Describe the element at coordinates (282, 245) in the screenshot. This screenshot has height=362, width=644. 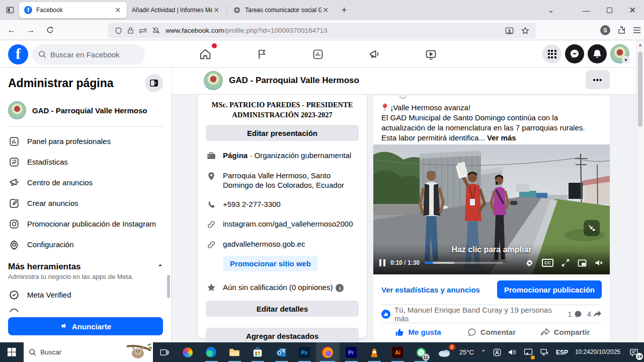
I see `website-link-row: gadvallehermoso.gob.ec` at that location.